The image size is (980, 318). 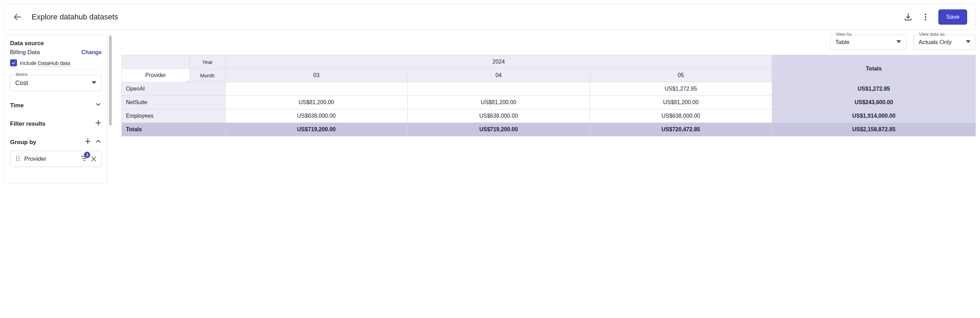 What do you see at coordinates (35, 159) in the screenshot?
I see `group-by-chip-label: Provider` at bounding box center [35, 159].